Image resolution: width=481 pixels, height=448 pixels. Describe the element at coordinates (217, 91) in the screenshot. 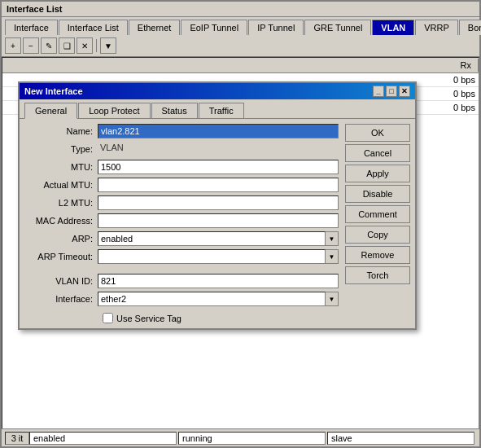

I see `dialog-title-bar: New Interface _ □ ✕` at that location.